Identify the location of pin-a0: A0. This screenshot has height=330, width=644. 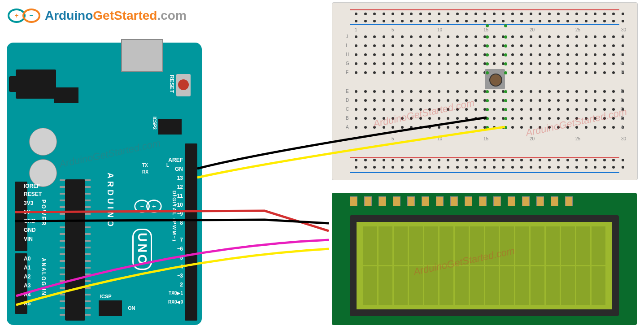
(27, 259).